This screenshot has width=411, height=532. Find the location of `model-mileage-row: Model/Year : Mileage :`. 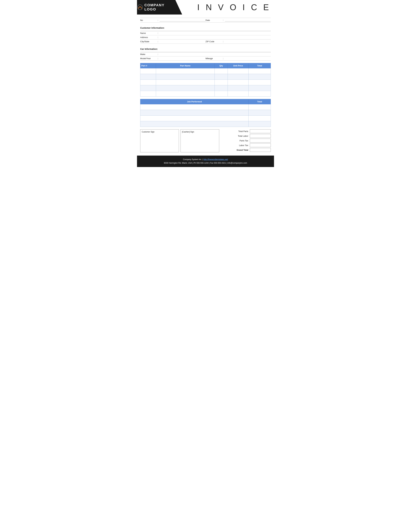

model-mileage-row: Model/Year : Mileage : is located at coordinates (206, 58).